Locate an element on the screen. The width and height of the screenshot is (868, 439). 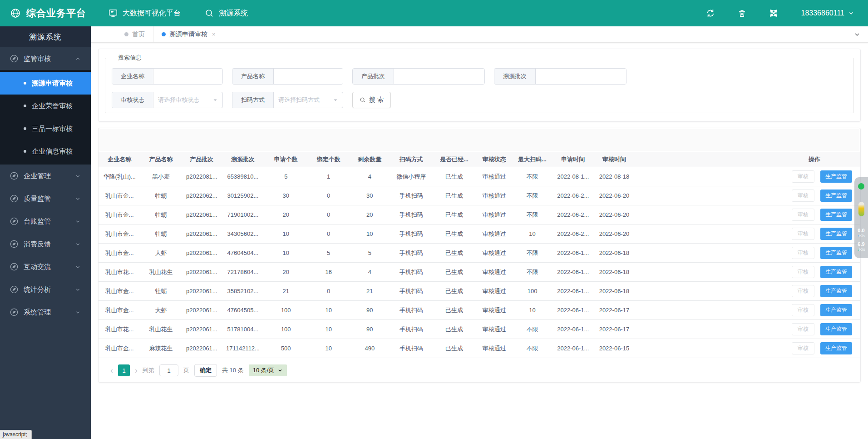
product-name-input is located at coordinates (308, 76).